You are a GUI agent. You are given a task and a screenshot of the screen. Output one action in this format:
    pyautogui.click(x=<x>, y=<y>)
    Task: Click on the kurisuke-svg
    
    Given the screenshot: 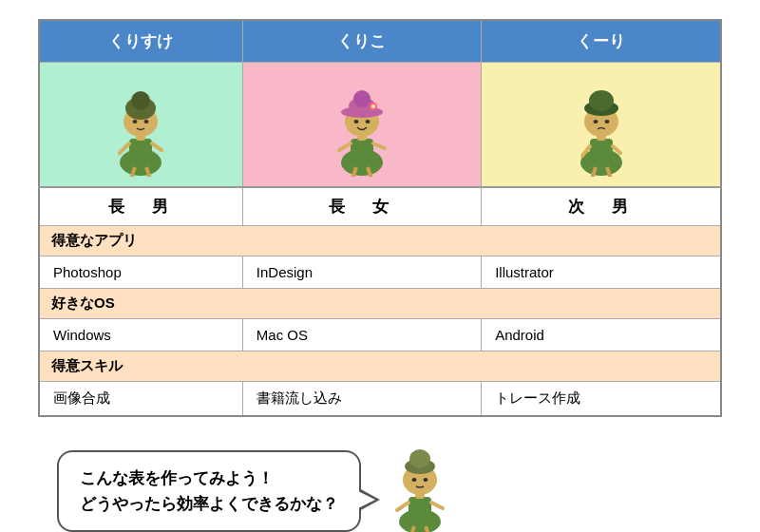 What is the action you would take?
    pyautogui.click(x=141, y=124)
    